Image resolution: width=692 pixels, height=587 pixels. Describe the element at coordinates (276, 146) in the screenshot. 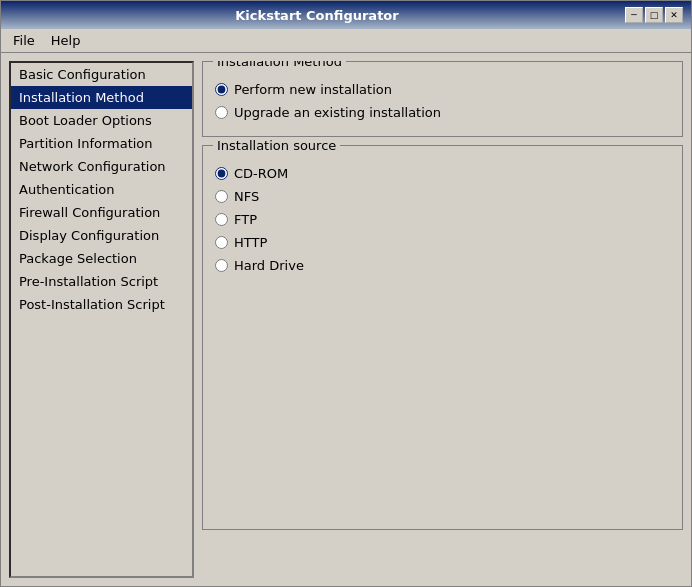

I see `installation-source-title: Installation source` at that location.